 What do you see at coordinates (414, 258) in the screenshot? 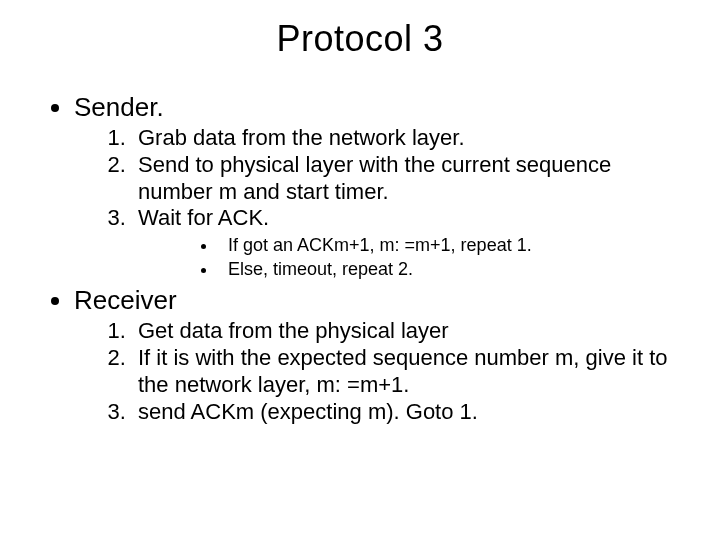
I see `sender-substeps: If got an ACKm+1, m: =m+1, repeat 1. Els…` at bounding box center [414, 258].